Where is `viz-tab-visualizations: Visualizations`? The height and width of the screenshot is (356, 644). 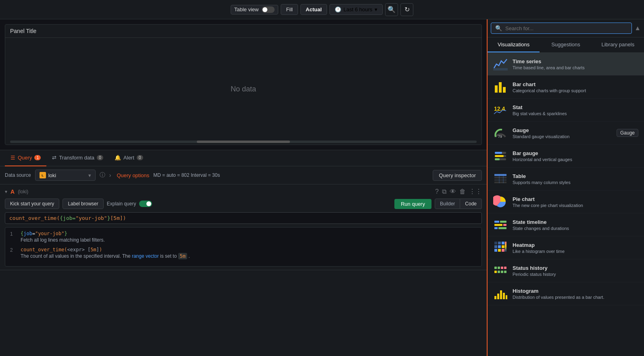
viz-tab-visualizations: Visualizations is located at coordinates (514, 45).